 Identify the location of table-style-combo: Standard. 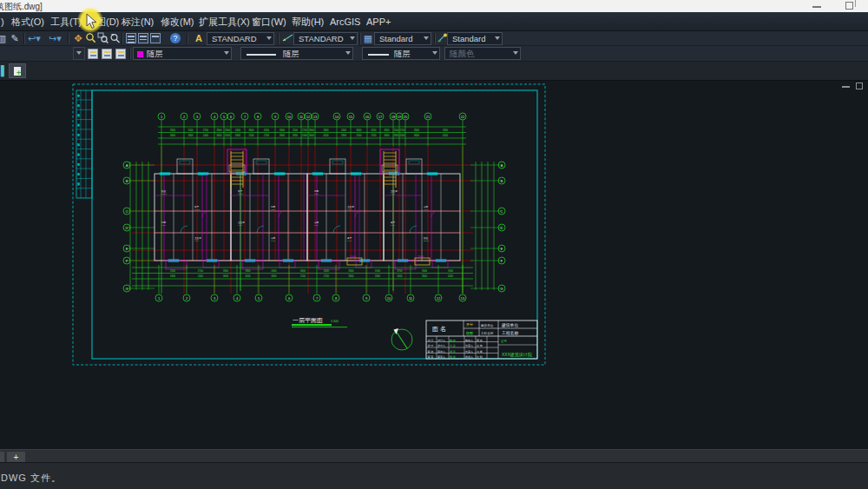
(403, 38).